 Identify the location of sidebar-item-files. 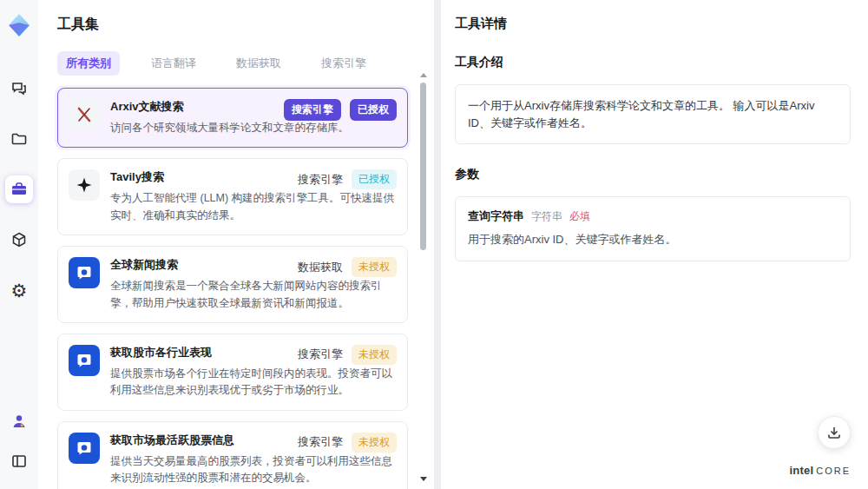
(19, 139).